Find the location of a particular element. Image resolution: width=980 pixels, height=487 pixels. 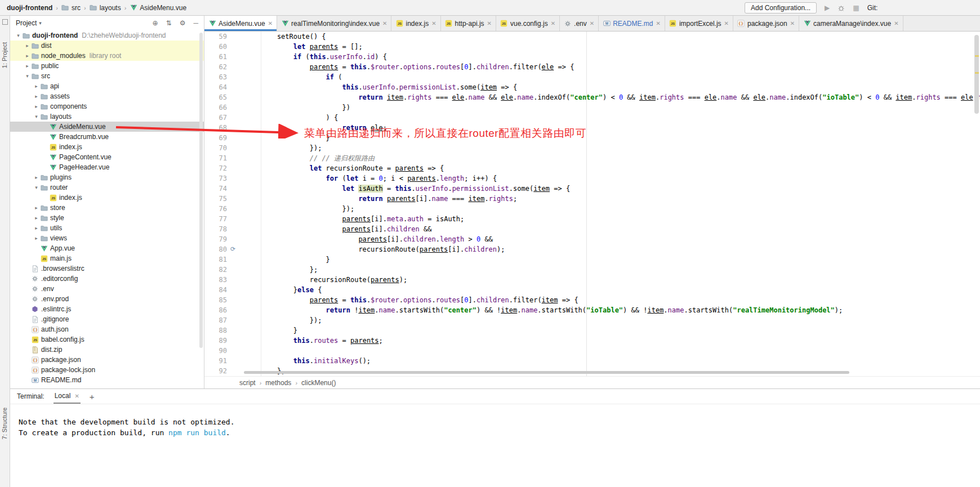

collapse-all-icon: ⇅ is located at coordinates (169, 23).